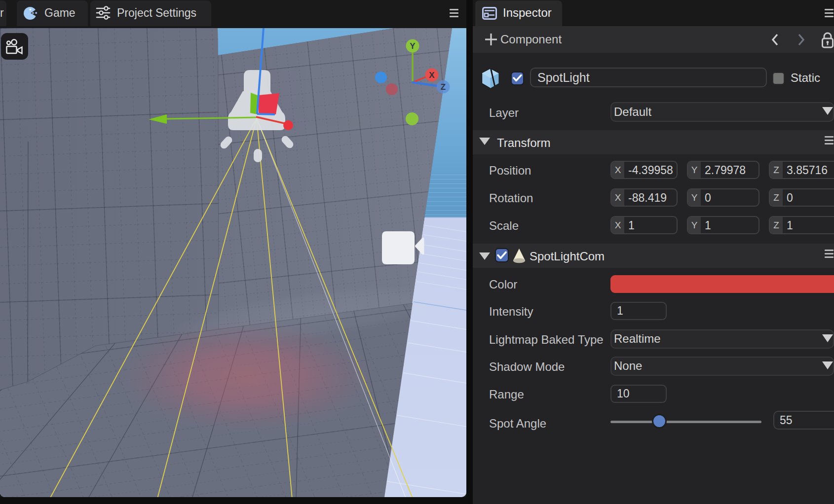  What do you see at coordinates (443, 87) in the screenshot?
I see `svg-text: Z` at bounding box center [443, 87].